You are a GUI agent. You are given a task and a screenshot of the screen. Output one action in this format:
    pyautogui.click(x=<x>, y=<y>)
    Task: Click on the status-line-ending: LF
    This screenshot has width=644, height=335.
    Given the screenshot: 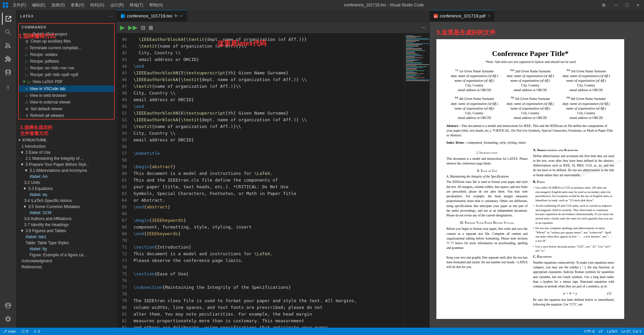 What is the action you would take?
    pyautogui.click(x=601, y=331)
    